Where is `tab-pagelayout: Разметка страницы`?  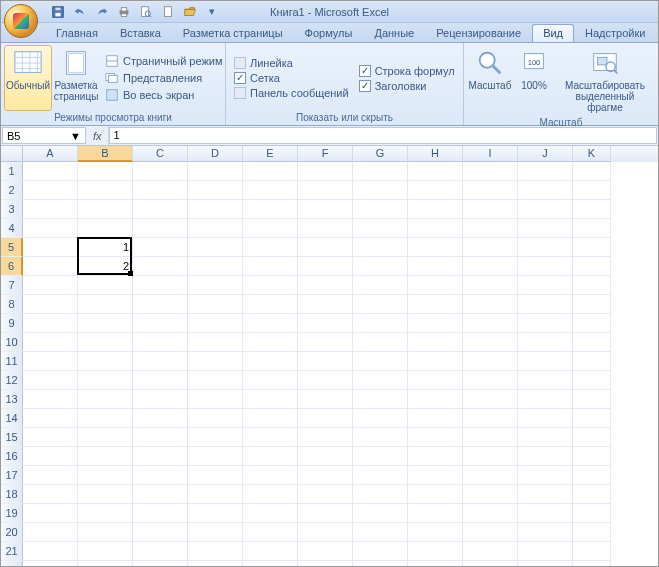 tab-pagelayout: Разметка страницы is located at coordinates (233, 33).